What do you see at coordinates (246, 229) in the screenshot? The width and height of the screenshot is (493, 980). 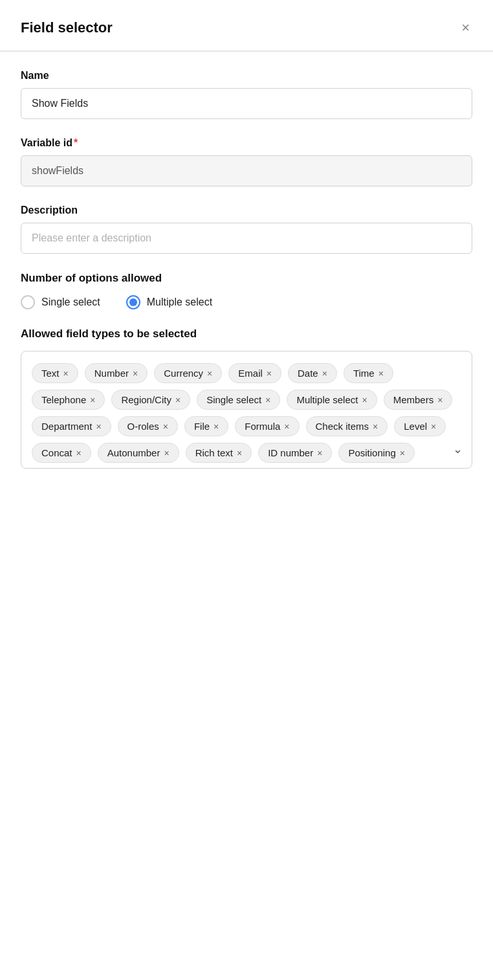 I see `description-group: Description` at bounding box center [246, 229].